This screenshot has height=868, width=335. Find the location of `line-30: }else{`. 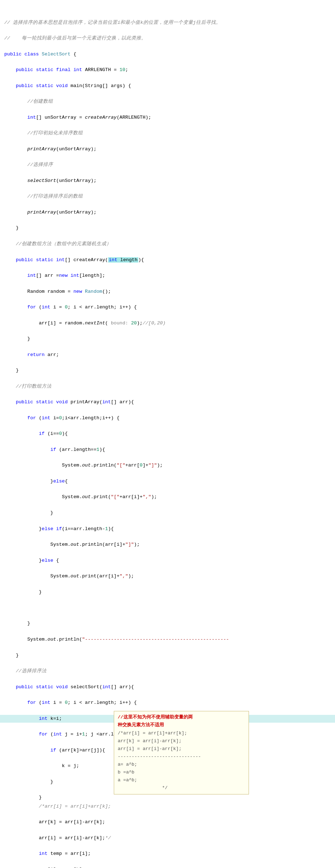

line-30: }else{ is located at coordinates (168, 481).